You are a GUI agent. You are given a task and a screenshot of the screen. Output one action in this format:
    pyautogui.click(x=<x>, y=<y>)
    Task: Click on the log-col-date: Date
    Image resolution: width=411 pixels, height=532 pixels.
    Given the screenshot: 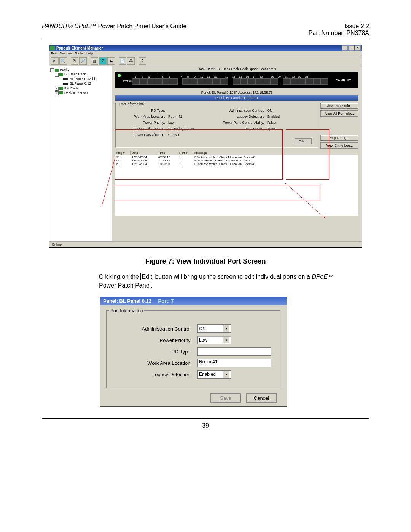 What is the action you would take?
    pyautogui.click(x=144, y=153)
    